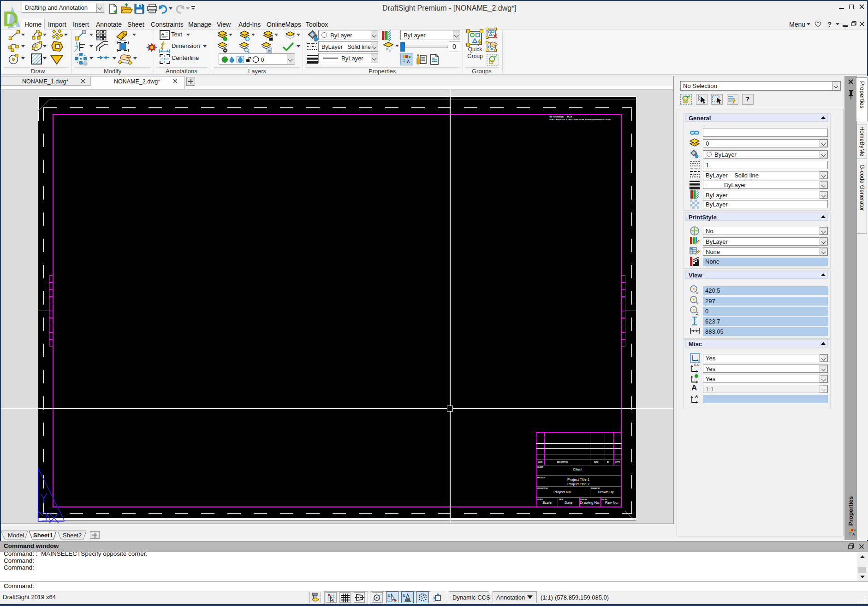  Describe the element at coordinates (697, 293) in the screenshot. I see `svg-text: X` at that location.